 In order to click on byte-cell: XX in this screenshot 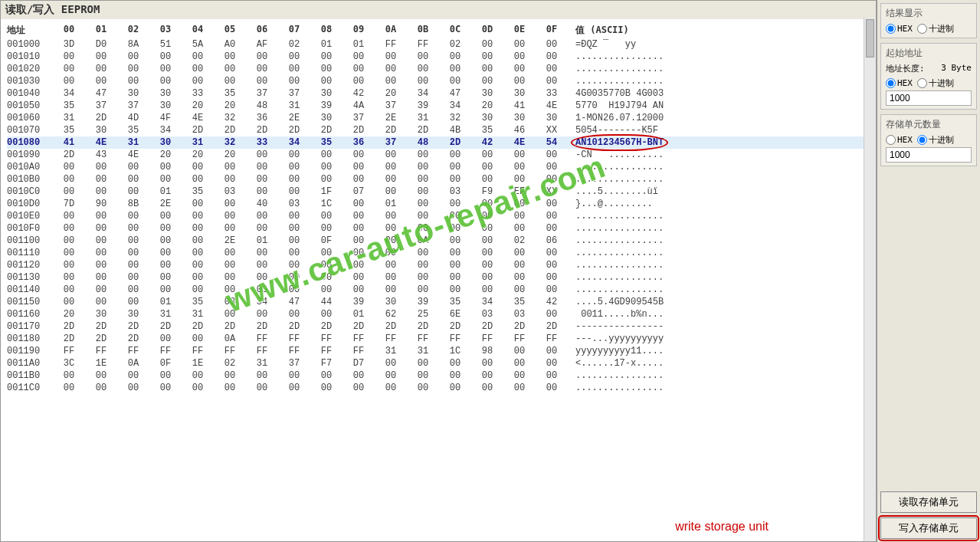, I will do `click(552, 130)`.